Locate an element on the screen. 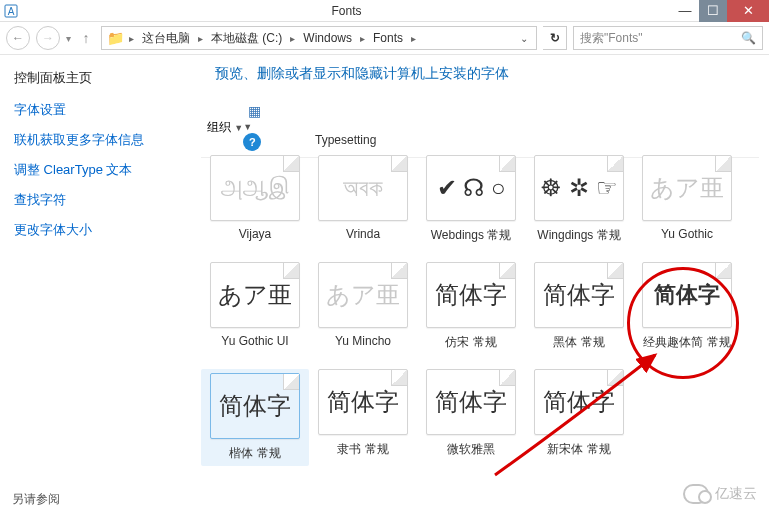 The image size is (769, 514). font-thumbnail: அஆஇ is located at coordinates (255, 188).